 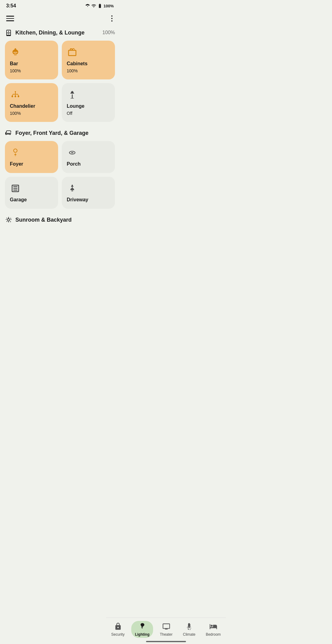 What do you see at coordinates (60, 169) in the screenshot?
I see `section-foyer: Foyer, Front Yard, & Garage Foyer` at bounding box center [60, 169].